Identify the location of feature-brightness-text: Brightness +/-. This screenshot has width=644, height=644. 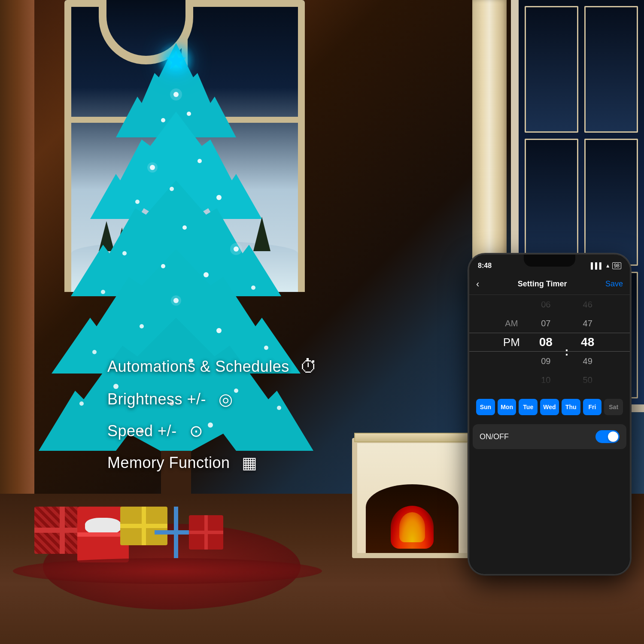
(157, 399).